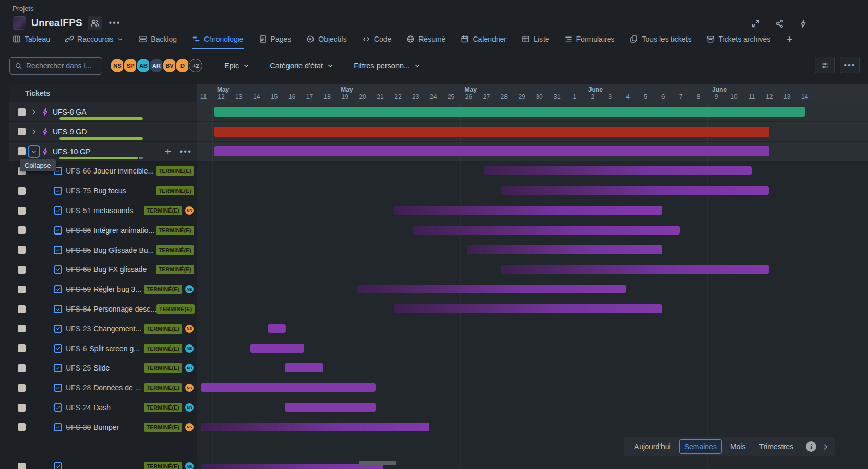  What do you see at coordinates (158, 42) in the screenshot?
I see `tab-backlog: Backlog` at bounding box center [158, 42].